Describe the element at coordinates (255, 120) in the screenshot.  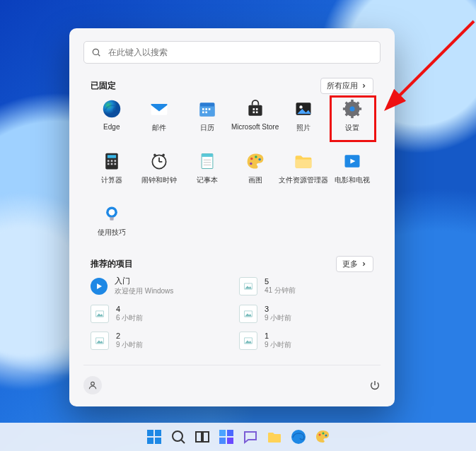
I see `app-store: Microsoft Store` at that location.